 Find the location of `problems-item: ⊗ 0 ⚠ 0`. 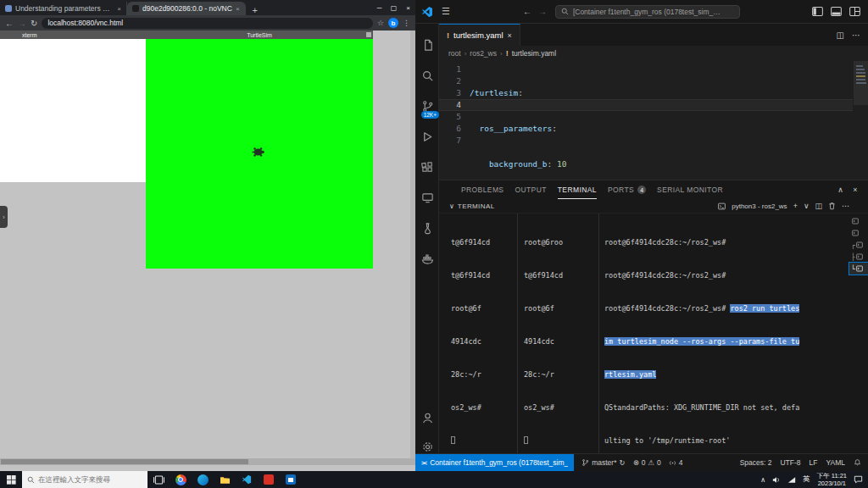

problems-item: ⊗ 0 ⚠ 0 is located at coordinates (648, 463).